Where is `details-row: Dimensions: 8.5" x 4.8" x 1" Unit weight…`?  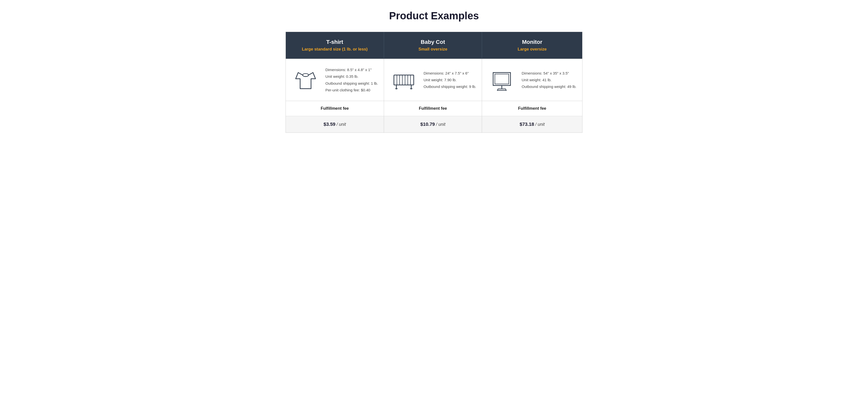 details-row: Dimensions: 8.5" x 4.8" x 1" Unit weight… is located at coordinates (434, 80).